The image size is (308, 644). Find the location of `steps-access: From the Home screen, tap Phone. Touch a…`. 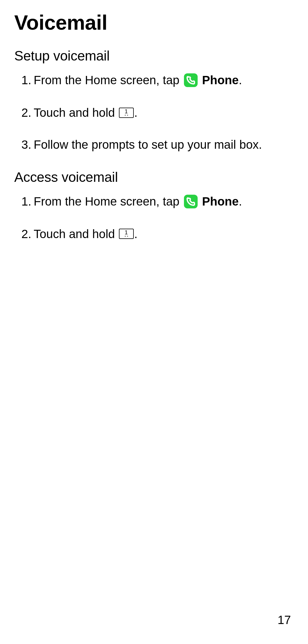

steps-access: From the Home screen, tap Phone. Touch a… is located at coordinates (154, 218).